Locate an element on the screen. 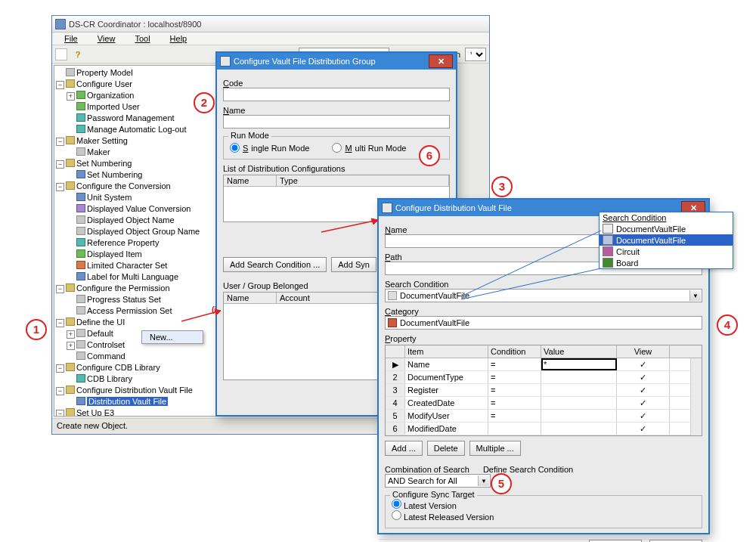 This screenshot has width=756, height=542. flyout-option: Board is located at coordinates (666, 263).